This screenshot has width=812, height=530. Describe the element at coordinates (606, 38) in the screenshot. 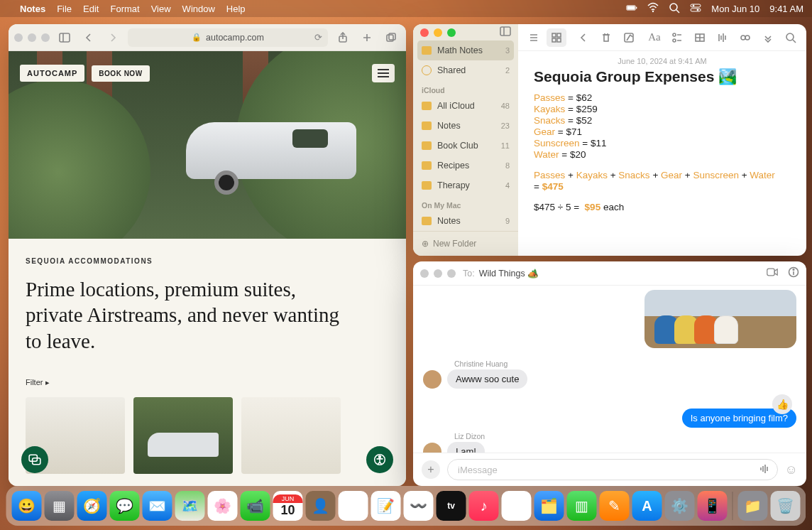

I see `trash-icon` at that location.